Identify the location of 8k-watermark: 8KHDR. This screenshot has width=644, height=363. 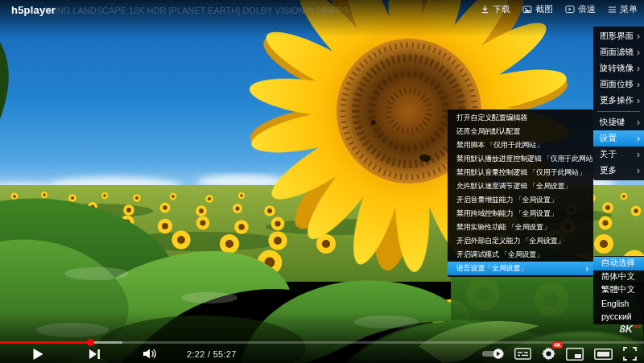
(631, 328).